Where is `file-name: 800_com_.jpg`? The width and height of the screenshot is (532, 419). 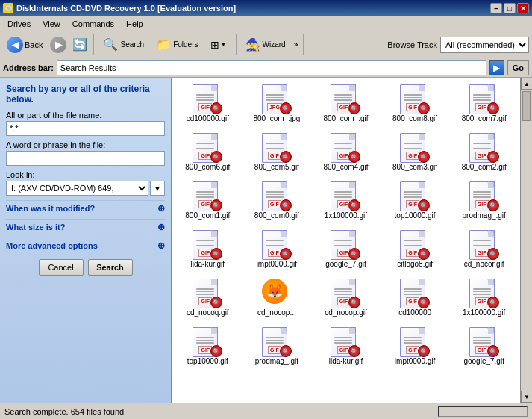
file-name: 800_com_.jpg is located at coordinates (276, 118).